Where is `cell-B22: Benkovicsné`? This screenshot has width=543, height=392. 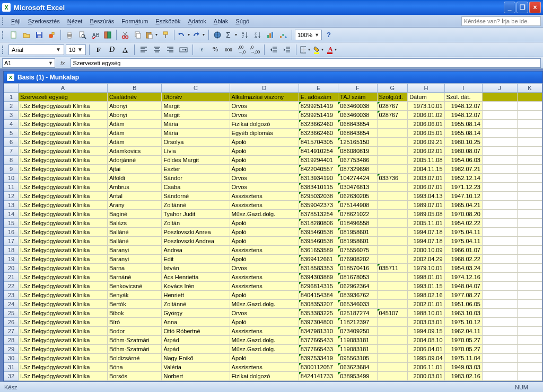 cell-B22: Benkovicsné is located at coordinates (135, 286).